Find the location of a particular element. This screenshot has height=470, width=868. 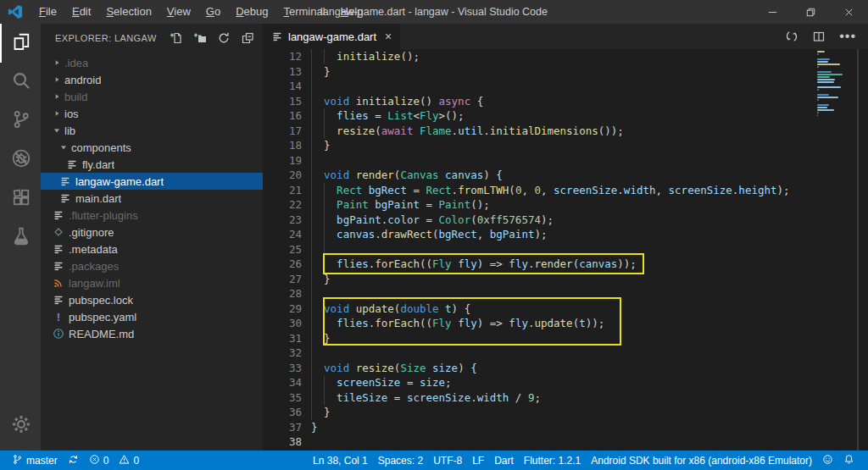

menu-view: View is located at coordinates (179, 12).